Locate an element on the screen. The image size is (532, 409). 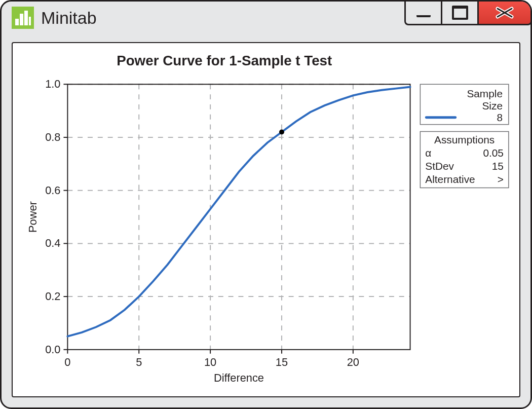
maximize-icon is located at coordinates (460, 13).